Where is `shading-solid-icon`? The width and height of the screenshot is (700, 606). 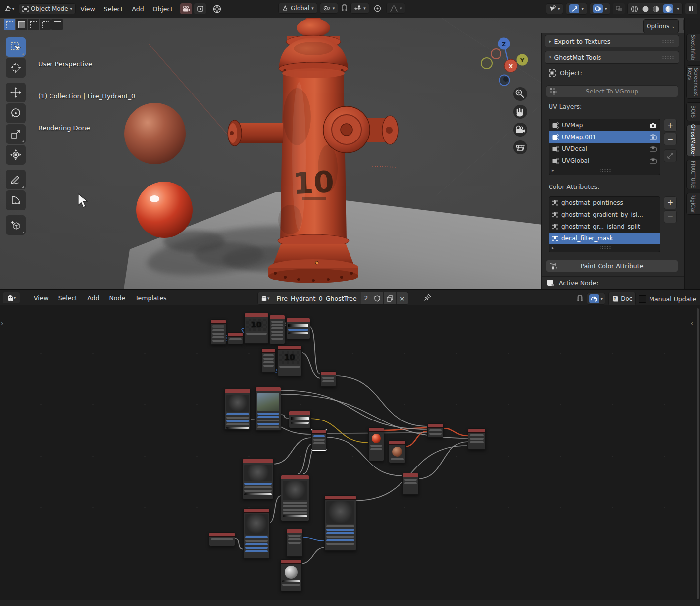
shading-solid-icon is located at coordinates (646, 9).